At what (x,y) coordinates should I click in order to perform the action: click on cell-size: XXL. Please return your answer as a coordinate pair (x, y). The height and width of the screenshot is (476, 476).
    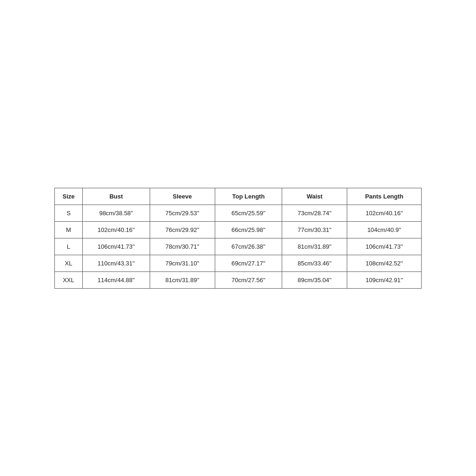
    Looking at the image, I should click on (69, 280).